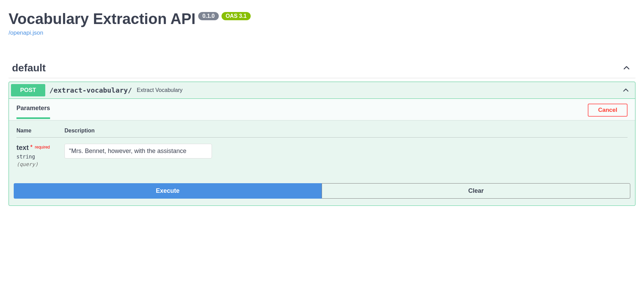 This screenshot has width=644, height=282. I want to click on parameters-table-header: Name Description, so click(322, 132).